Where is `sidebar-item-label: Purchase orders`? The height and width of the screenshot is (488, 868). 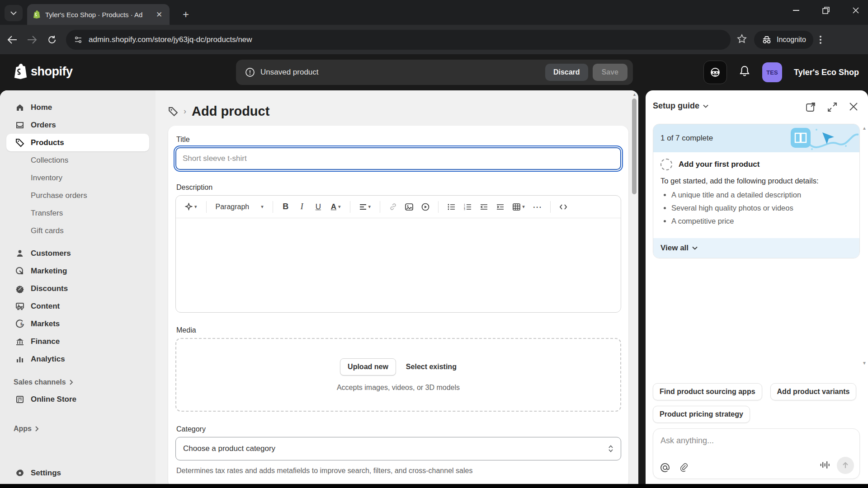
sidebar-item-label: Purchase orders is located at coordinates (59, 196).